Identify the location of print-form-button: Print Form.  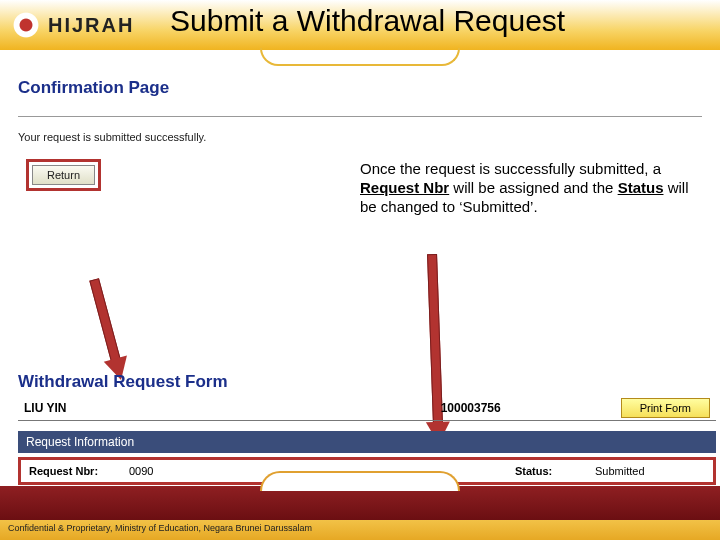
(666, 408).